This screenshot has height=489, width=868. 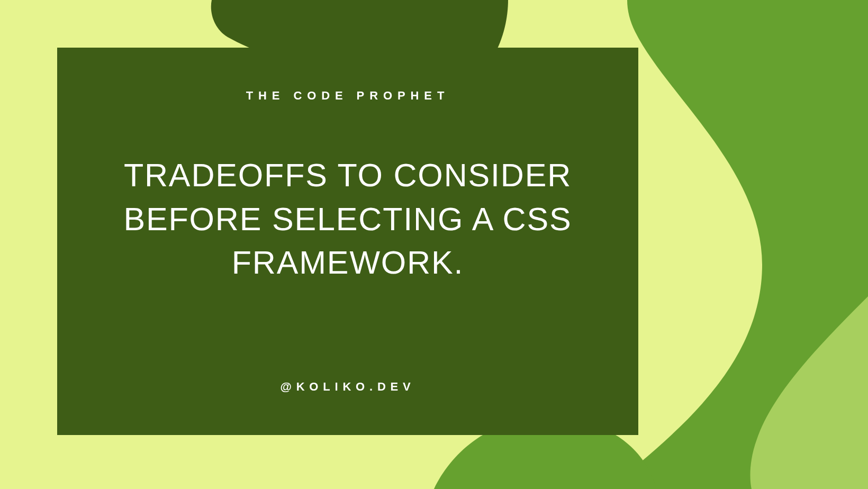 What do you see at coordinates (347, 387) in the screenshot?
I see `author-handle: @KOLIKO.DEV` at bounding box center [347, 387].